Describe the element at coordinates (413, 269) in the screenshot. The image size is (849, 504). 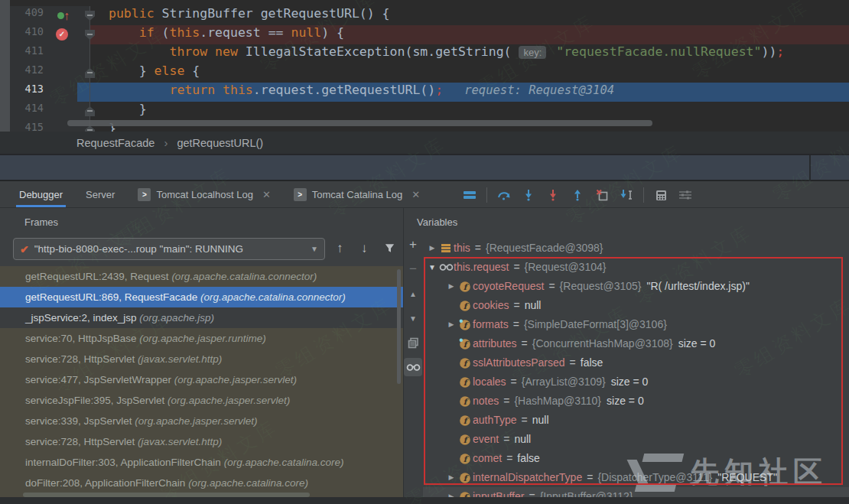
I see `remove-watch-icon: −` at that location.